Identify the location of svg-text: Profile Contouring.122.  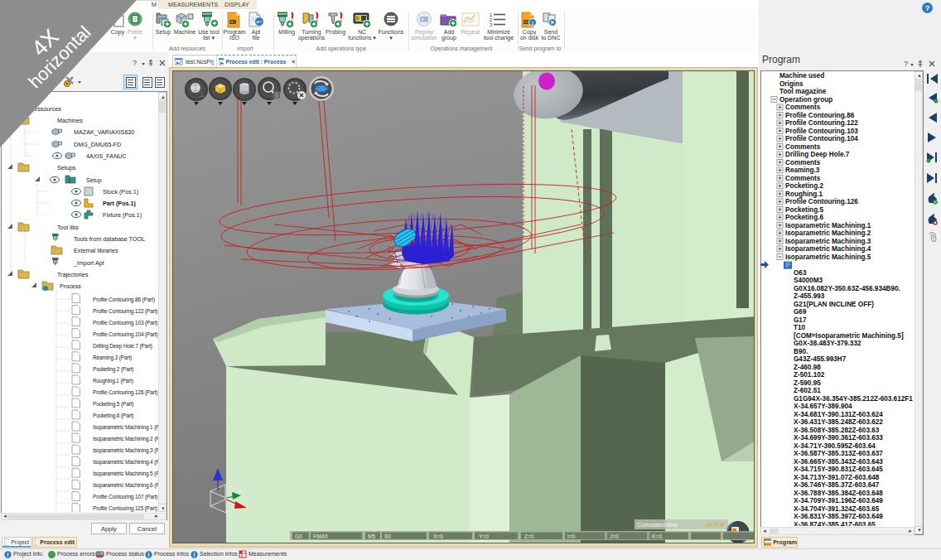
(822, 123).